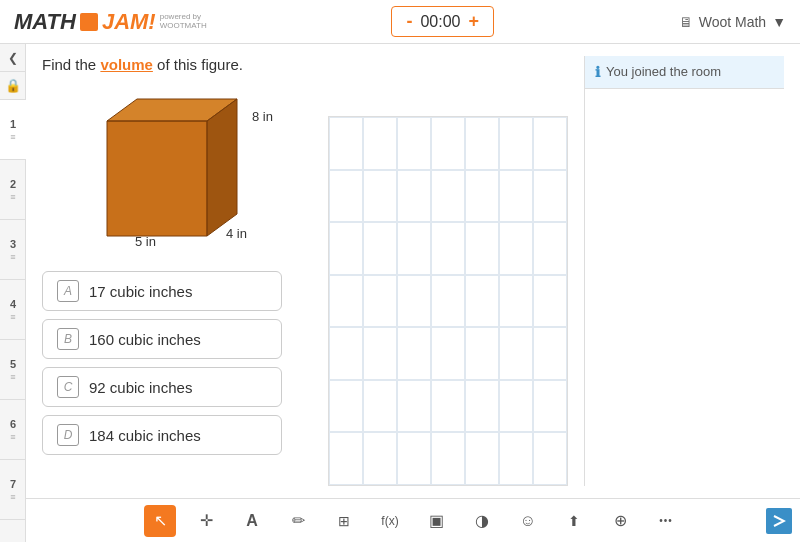 This screenshot has height=542, width=800. I want to click on figure-container: 8 in 4 in 5 in, so click(177, 171).